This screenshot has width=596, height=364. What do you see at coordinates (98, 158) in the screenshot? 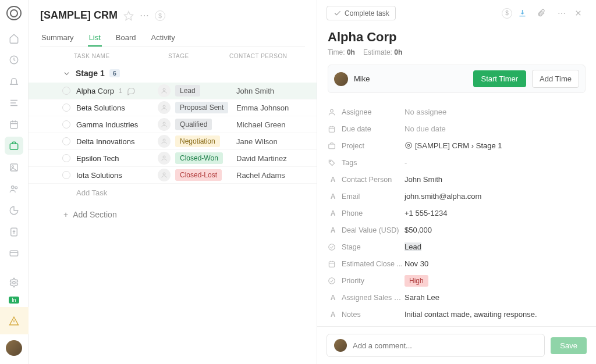
I see `task-name: Epsilon Tech` at bounding box center [98, 158].